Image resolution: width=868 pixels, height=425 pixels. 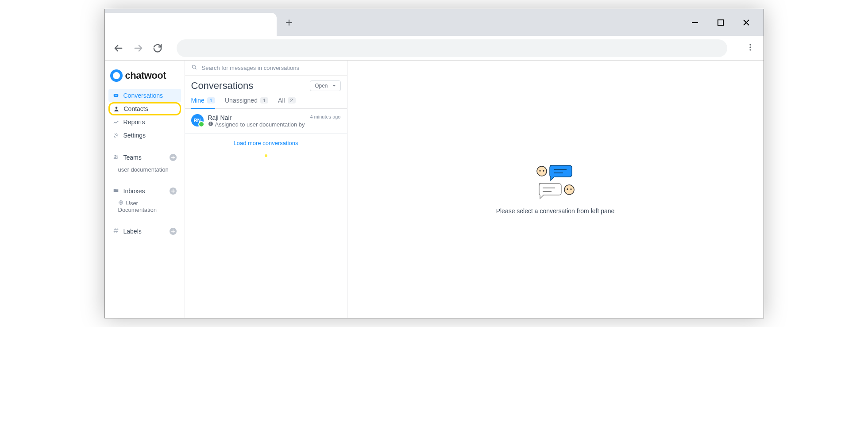 What do you see at coordinates (158, 48) in the screenshot?
I see `reload-button` at bounding box center [158, 48].